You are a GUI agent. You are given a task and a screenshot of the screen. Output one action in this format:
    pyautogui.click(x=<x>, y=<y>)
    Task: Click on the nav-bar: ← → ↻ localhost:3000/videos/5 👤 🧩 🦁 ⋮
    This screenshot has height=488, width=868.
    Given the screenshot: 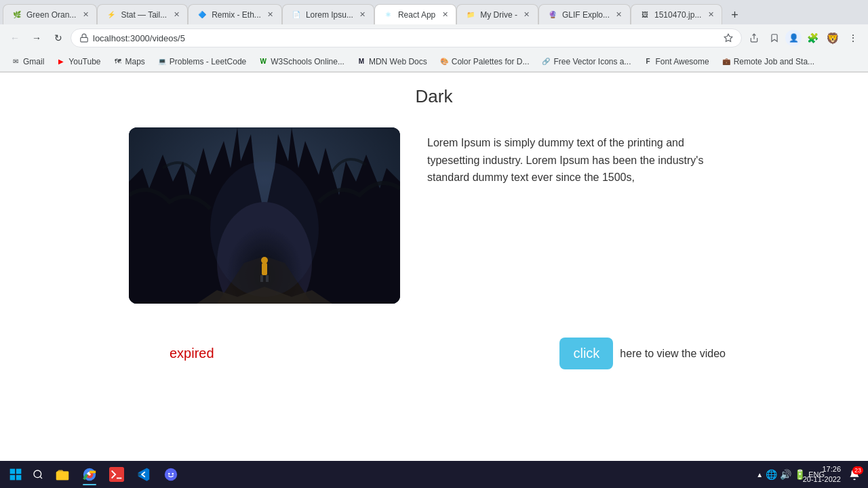 What is the action you would take?
    pyautogui.click(x=434, y=38)
    